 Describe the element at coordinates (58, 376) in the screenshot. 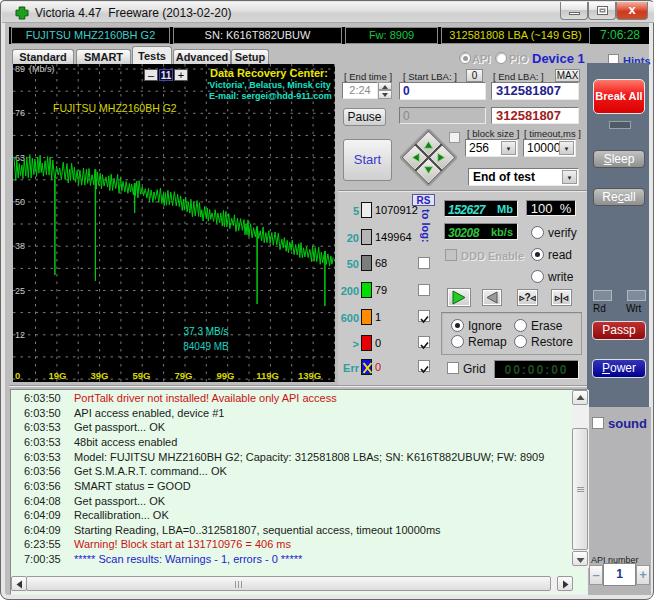

I see `svg-text: 19G` at that location.